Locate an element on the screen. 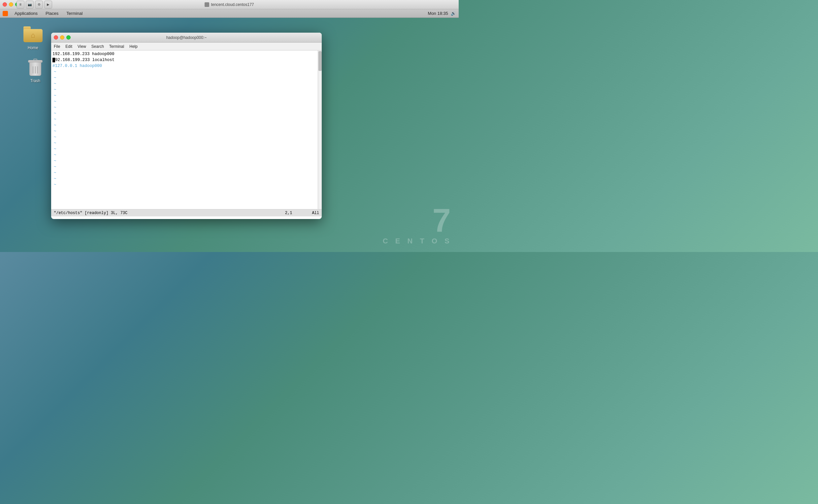 This screenshot has height=504, width=818. terminal-scrollbar is located at coordinates (320, 130).